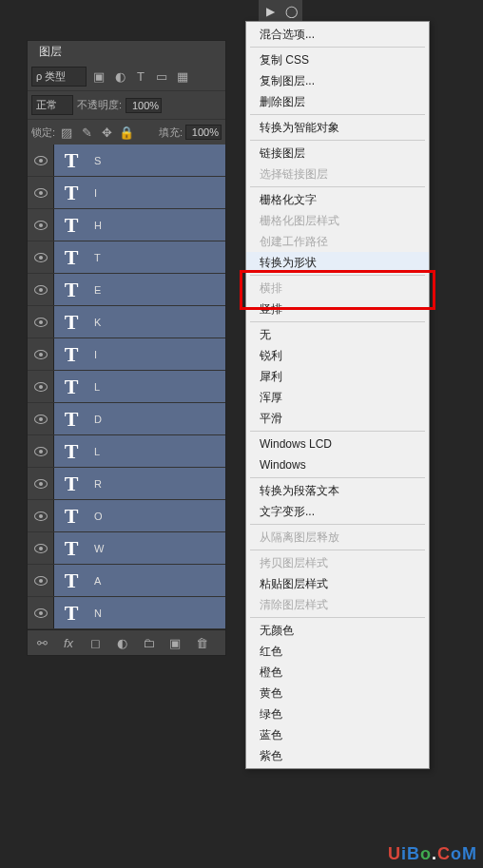 The width and height of the screenshot is (483, 868). I want to click on menu-item: 转换为智能对象, so click(338, 127).